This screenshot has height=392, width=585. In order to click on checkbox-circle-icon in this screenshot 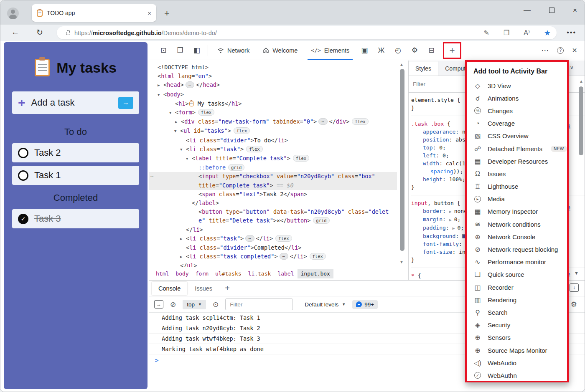, I will do `click(23, 153)`.